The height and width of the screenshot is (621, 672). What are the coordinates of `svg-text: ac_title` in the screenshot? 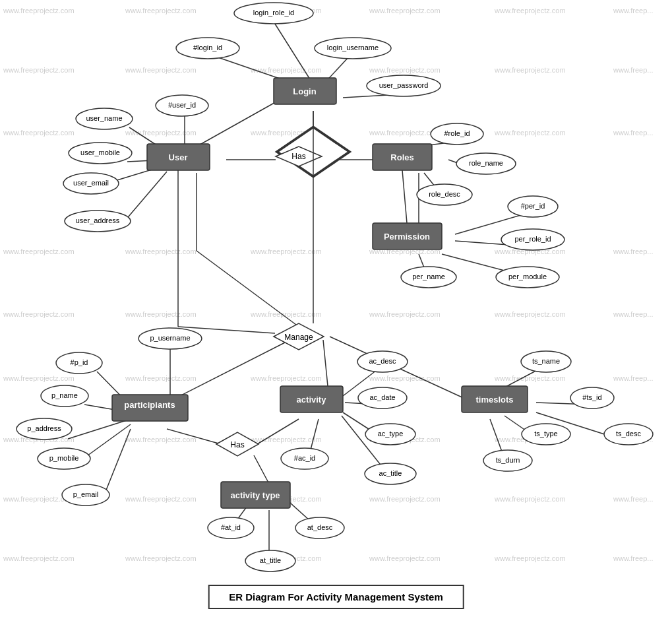 It's located at (390, 473).